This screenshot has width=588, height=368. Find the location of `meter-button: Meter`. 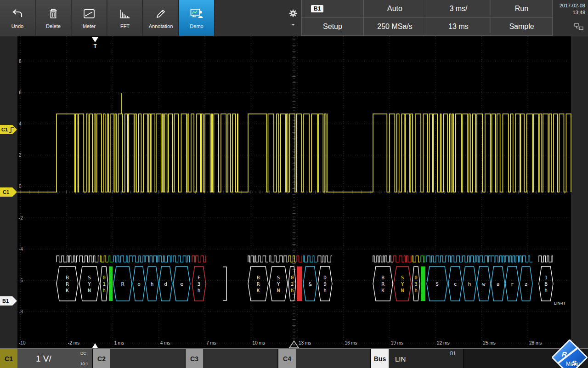

meter-button: Meter is located at coordinates (89, 18).